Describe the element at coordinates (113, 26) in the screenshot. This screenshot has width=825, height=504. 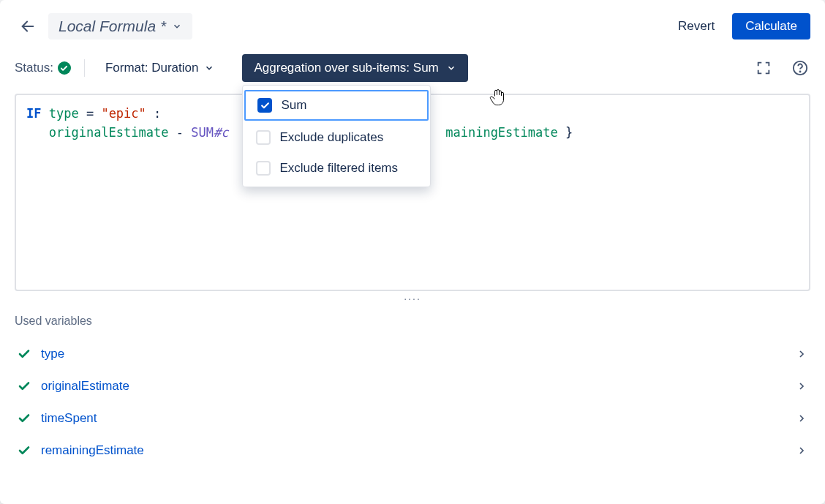
I see `formula-title-text: Local Formula *` at that location.